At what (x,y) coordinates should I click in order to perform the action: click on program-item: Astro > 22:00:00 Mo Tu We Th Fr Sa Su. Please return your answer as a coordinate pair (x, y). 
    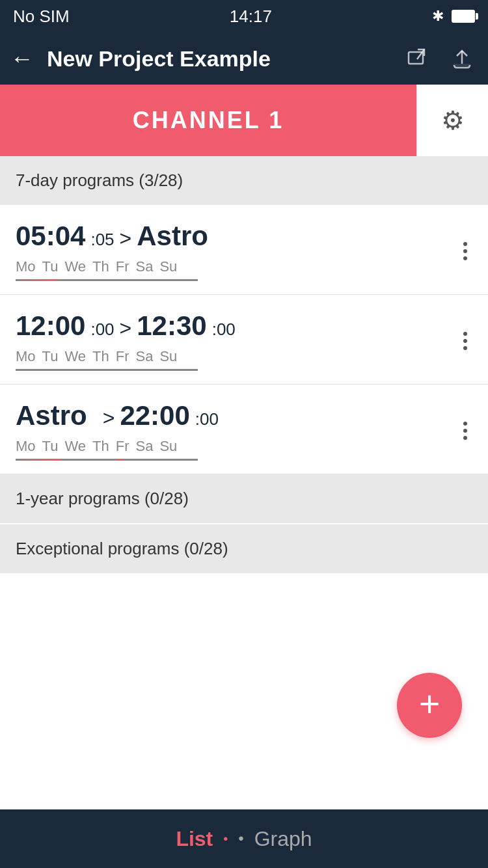
    Looking at the image, I should click on (244, 429).